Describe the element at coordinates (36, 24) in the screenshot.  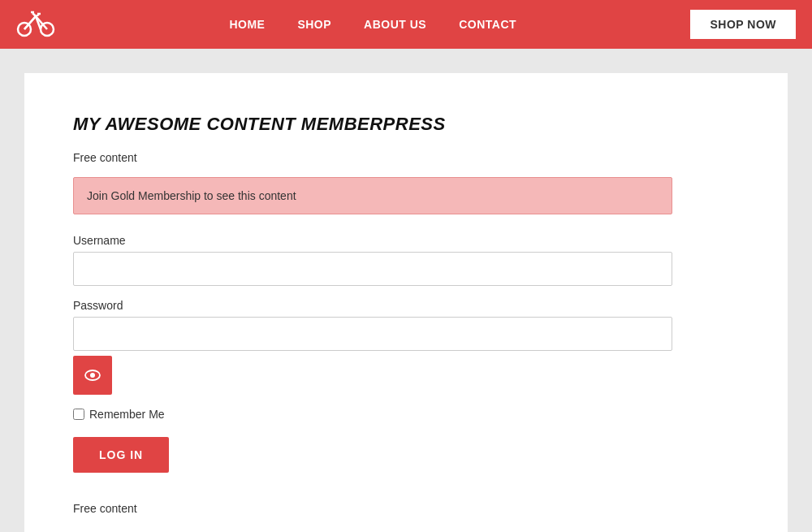
I see `logo-area` at that location.